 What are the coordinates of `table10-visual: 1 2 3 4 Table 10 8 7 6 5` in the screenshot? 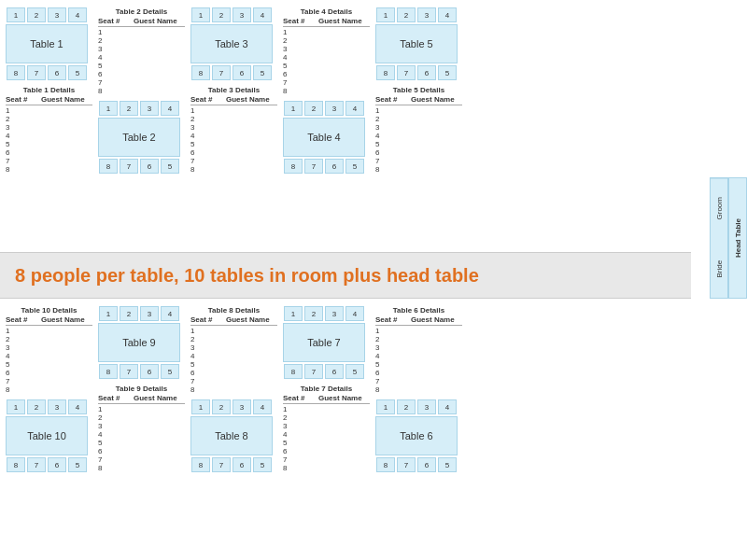 It's located at (47, 436).